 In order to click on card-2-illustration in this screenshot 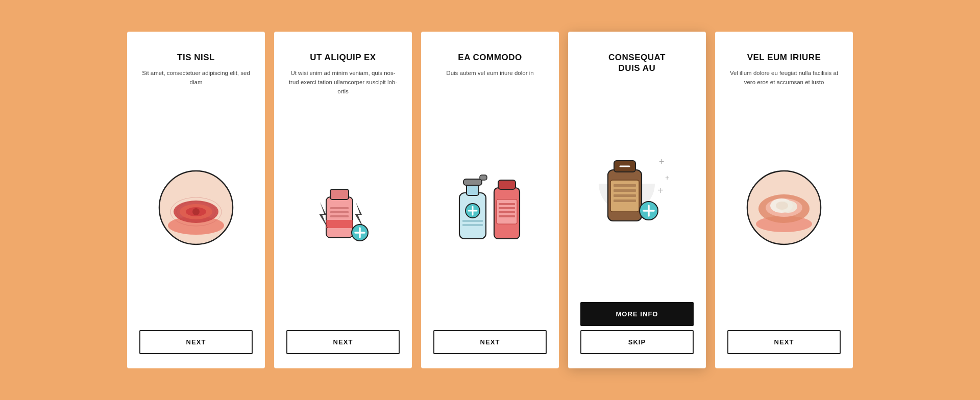, I will do `click(343, 212)`.